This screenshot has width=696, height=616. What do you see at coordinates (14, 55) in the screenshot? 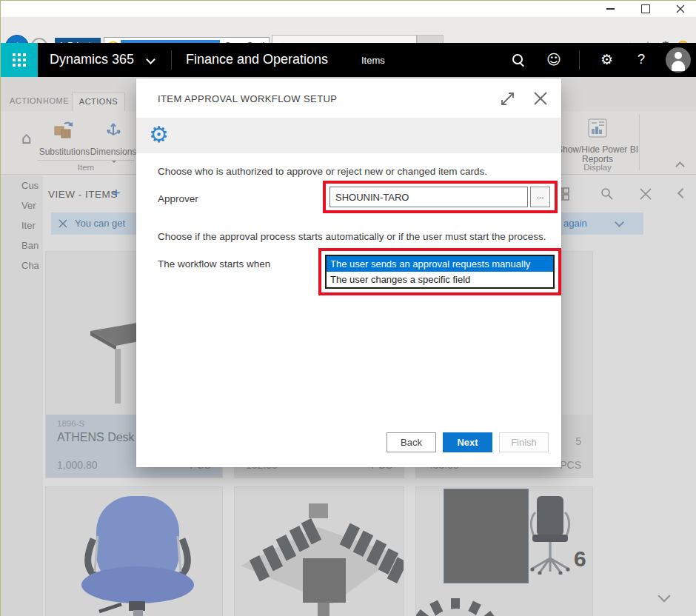
I see `waffle-icon` at bounding box center [14, 55].